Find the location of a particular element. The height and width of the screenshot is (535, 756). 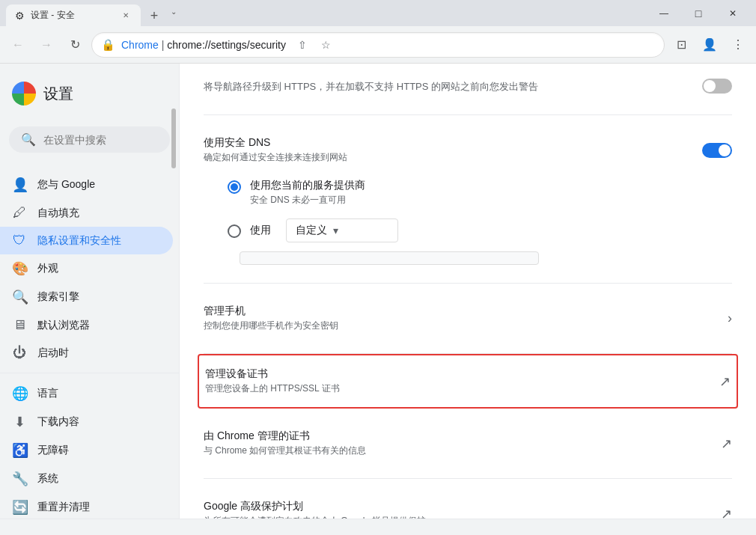

bookmark-button: ☆ is located at coordinates (326, 45).